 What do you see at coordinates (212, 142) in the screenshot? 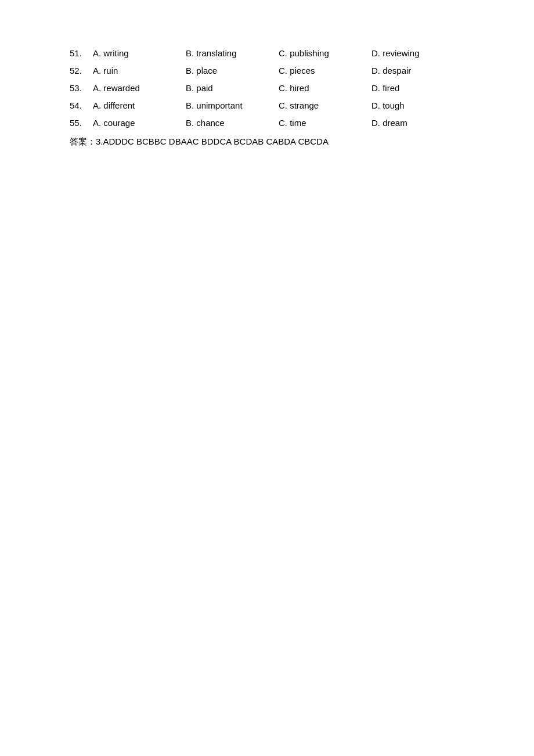
I see `answer-value: 3.ADDDC BCBBC DBAAC BDDCA BCDAB CABDA CB…` at bounding box center [212, 142].